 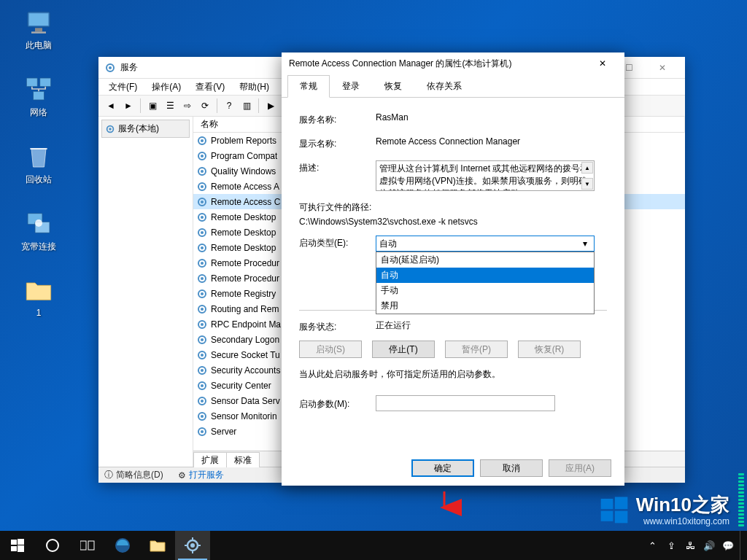 I want to click on select-value: 自动, so click(x=479, y=244).